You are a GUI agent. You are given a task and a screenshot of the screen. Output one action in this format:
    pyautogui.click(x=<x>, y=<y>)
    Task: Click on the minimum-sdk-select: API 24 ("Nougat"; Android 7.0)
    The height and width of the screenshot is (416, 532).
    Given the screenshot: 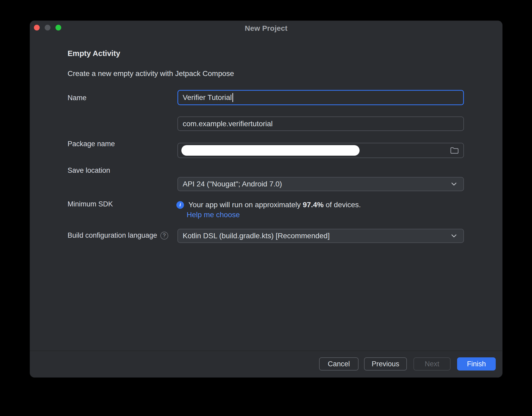 What is the action you would take?
    pyautogui.click(x=321, y=184)
    